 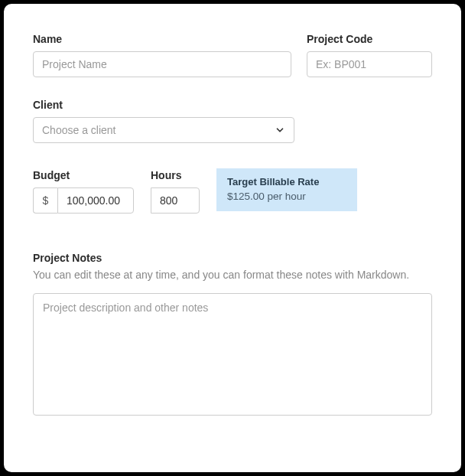 What do you see at coordinates (232, 275) in the screenshot?
I see `notes-help-text: You can edit these at any time, and you …` at bounding box center [232, 275].